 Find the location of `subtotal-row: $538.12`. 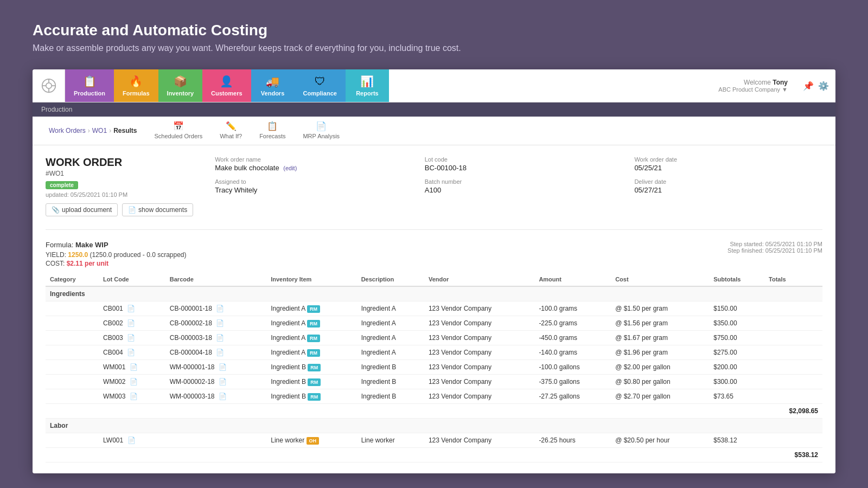

subtotal-row: $538.12 is located at coordinates (434, 455).